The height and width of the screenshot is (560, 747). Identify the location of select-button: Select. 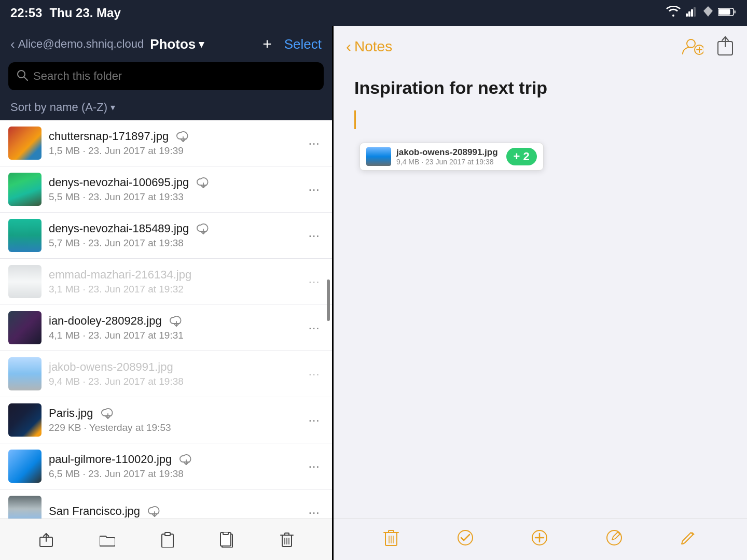
(303, 45).